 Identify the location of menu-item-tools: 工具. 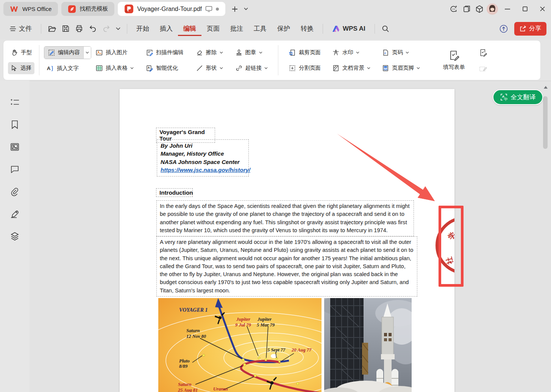
(260, 29).